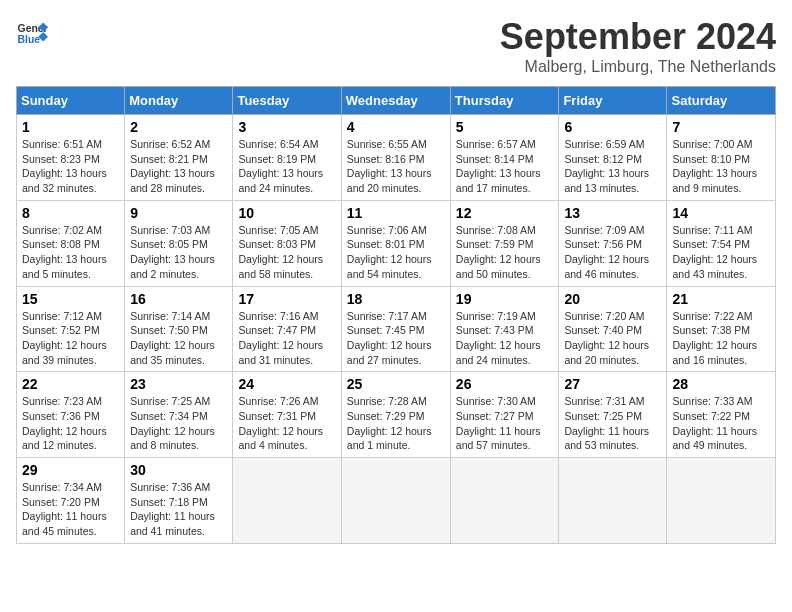  I want to click on day-number: 22, so click(70, 384).